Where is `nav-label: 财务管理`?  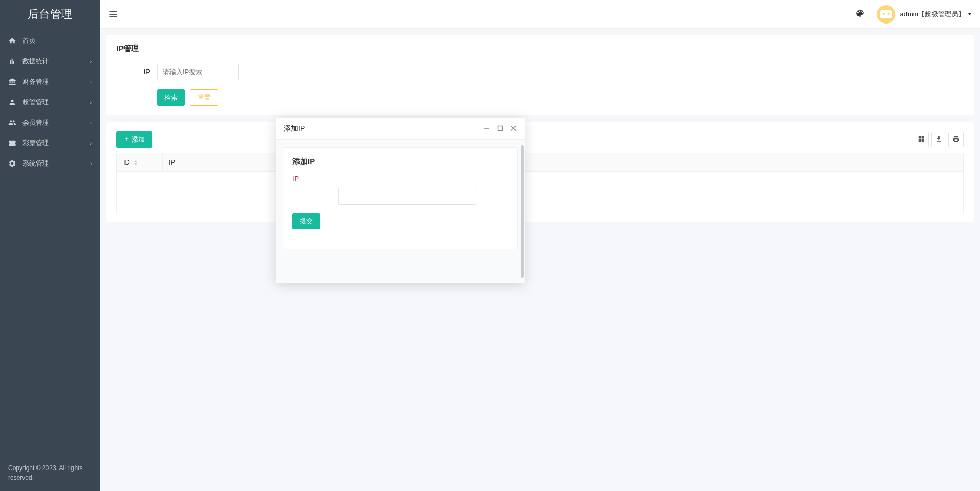 nav-label: 财务管理 is located at coordinates (56, 82).